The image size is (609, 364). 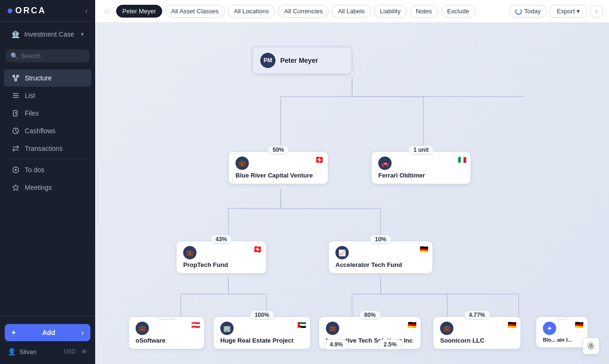 I want to click on root-initials: PM, so click(x=268, y=60).